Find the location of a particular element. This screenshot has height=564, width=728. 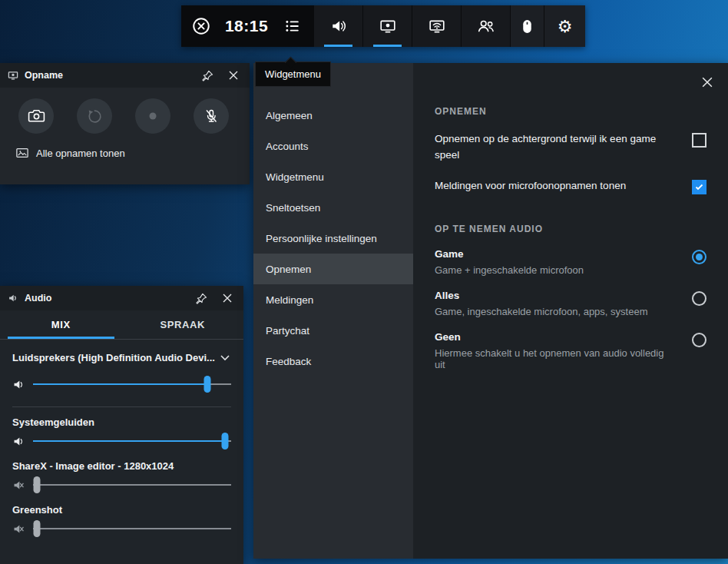

section-heading-audio: OP TE NEMEN AUDIO is located at coordinates (571, 229).